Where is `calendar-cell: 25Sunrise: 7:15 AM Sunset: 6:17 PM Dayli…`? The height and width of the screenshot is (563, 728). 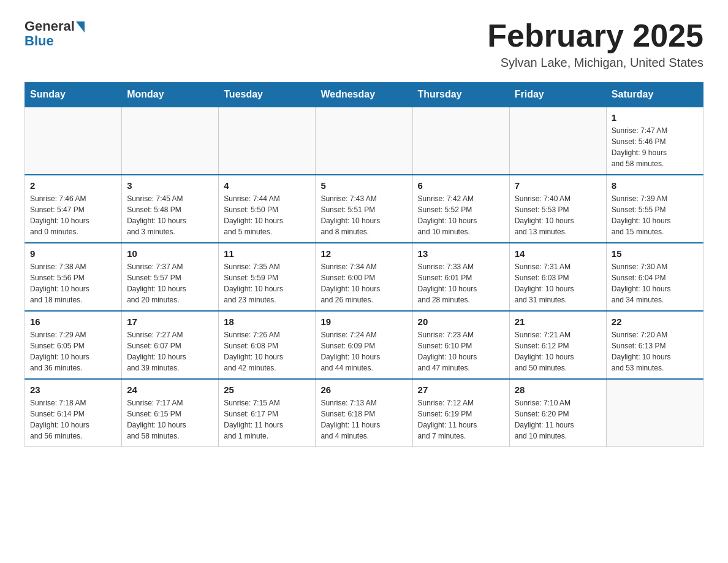
calendar-cell: 25Sunrise: 7:15 AM Sunset: 6:17 PM Dayli… is located at coordinates (267, 413).